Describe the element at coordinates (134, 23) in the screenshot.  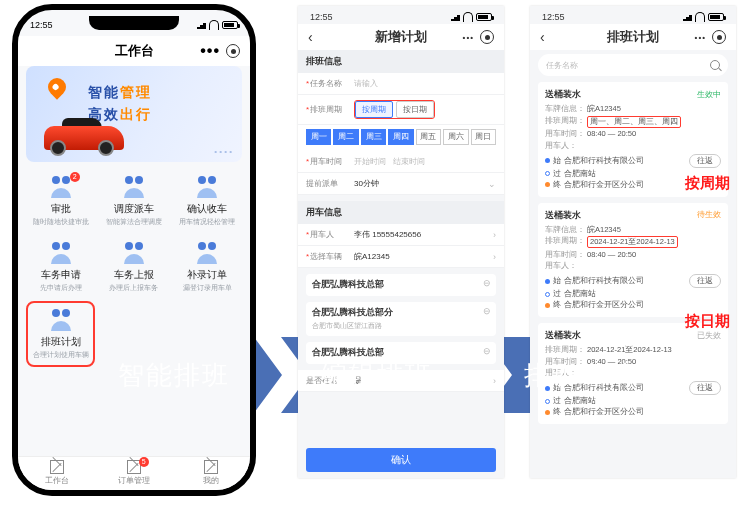
I see `phone-notch` at that location.